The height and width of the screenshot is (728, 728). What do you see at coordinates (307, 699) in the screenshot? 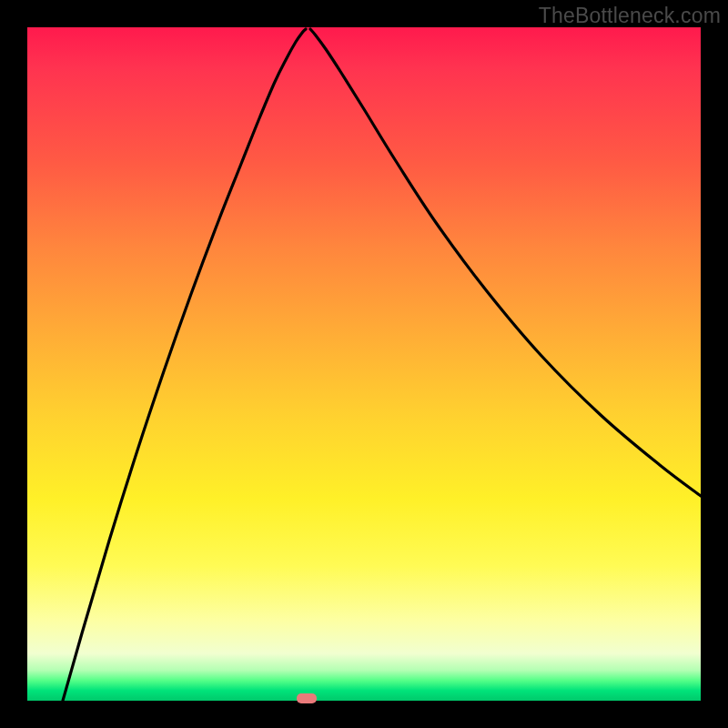
I see `minimum-marker` at bounding box center [307, 699].